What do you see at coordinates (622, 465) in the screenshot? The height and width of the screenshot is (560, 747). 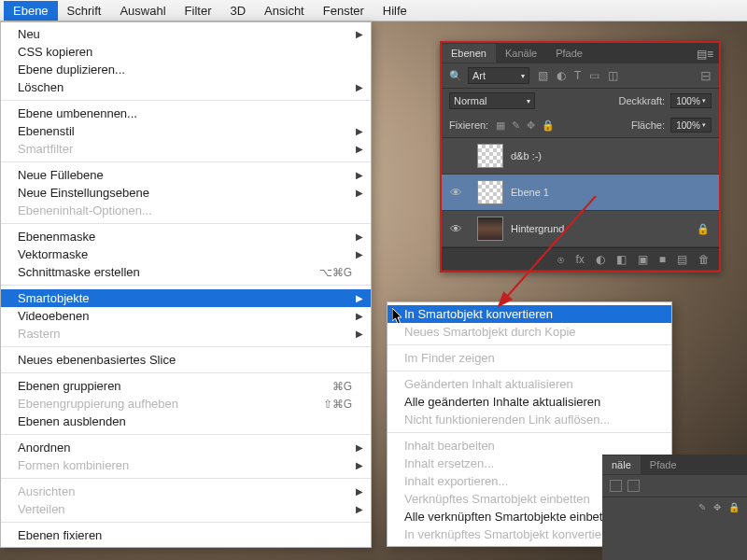 I see `aux-tab: näle` at bounding box center [622, 465].